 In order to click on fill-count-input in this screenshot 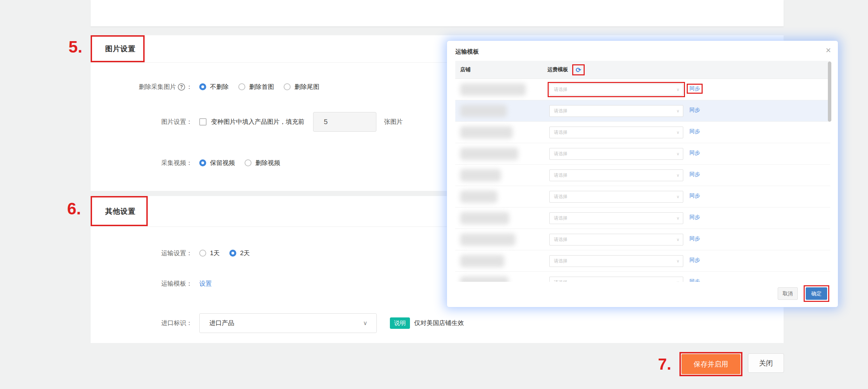, I will do `click(345, 122)`.